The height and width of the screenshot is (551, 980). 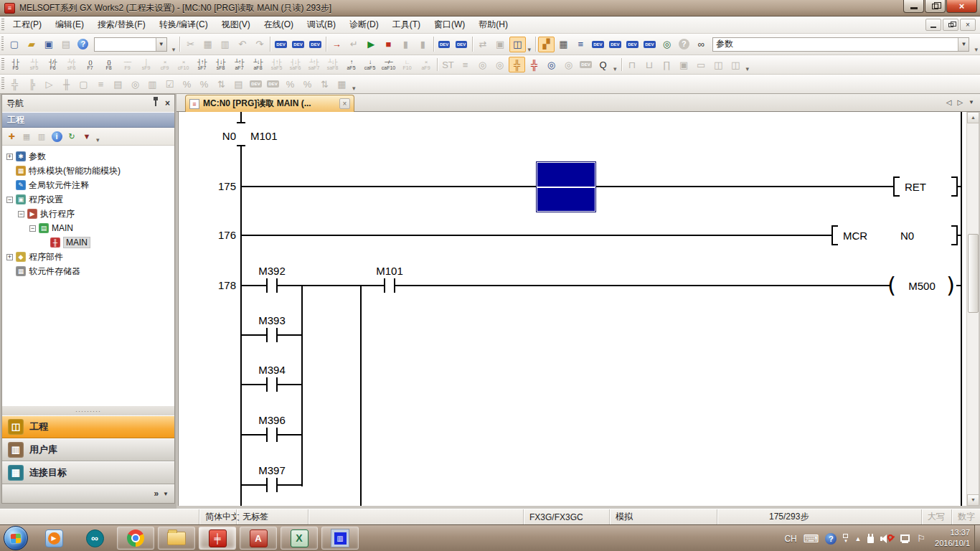 What do you see at coordinates (529, 50) in the screenshot?
I see `toolbar-overflow-icon: ▾` at bounding box center [529, 50].